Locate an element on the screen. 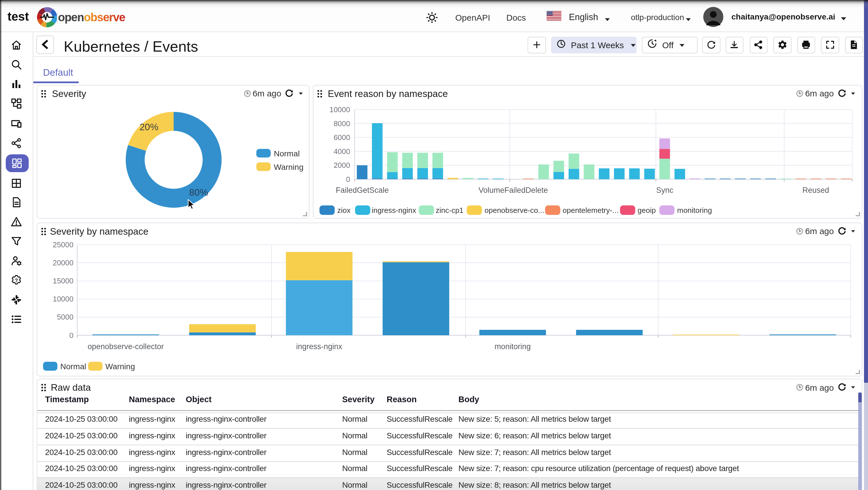 The height and width of the screenshot is (490, 868). svg-text: Reused is located at coordinates (815, 190).